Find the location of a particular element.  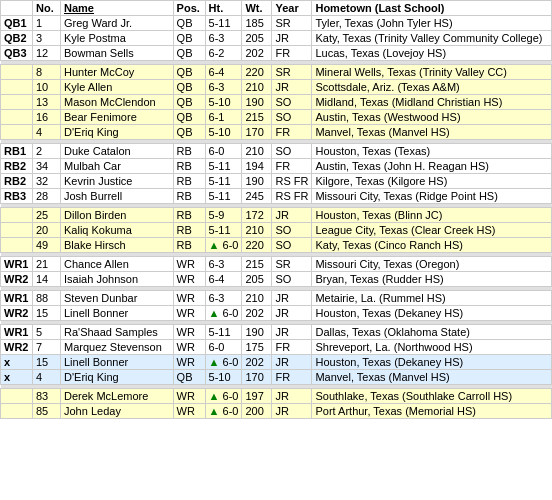

player-name: Greg Ward Jr. is located at coordinates (118, 24).